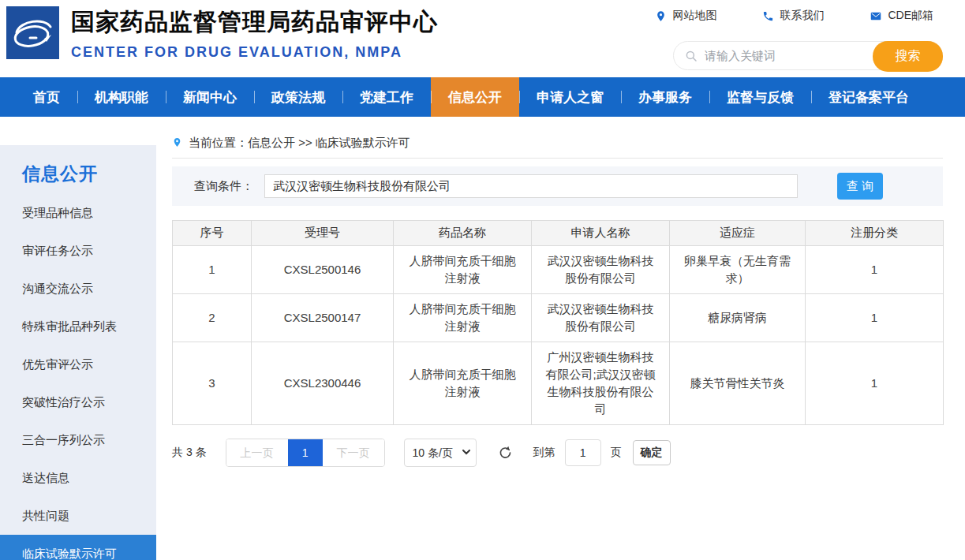  Describe the element at coordinates (323, 233) in the screenshot. I see `column-header-acceptance-no: 受理号` at that location.